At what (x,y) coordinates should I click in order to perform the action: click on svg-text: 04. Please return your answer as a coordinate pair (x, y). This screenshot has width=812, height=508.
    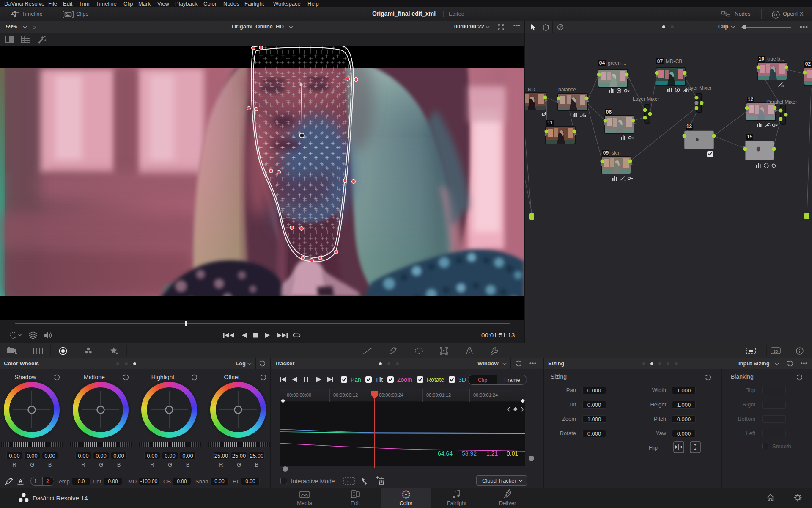
    Looking at the image, I should click on (602, 63).